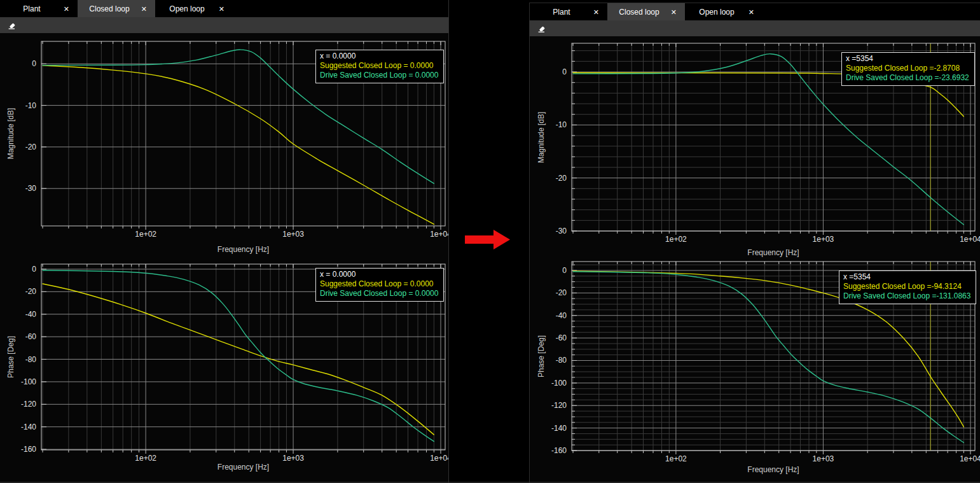 This screenshot has width=980, height=483. What do you see at coordinates (907, 286) in the screenshot?
I see `legend-suggested-value: Suggested Closed Loop =-94.3124` at bounding box center [907, 286].